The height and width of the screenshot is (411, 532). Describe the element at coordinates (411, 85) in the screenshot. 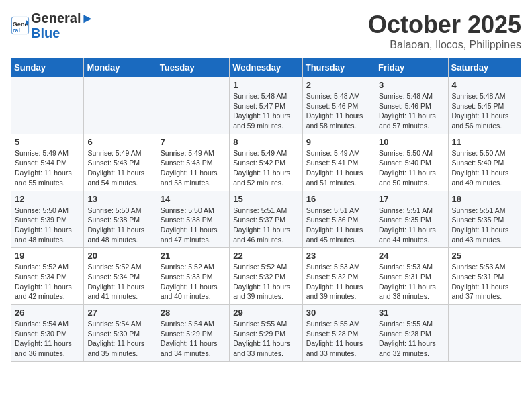

I see `day-number: 3` at that location.